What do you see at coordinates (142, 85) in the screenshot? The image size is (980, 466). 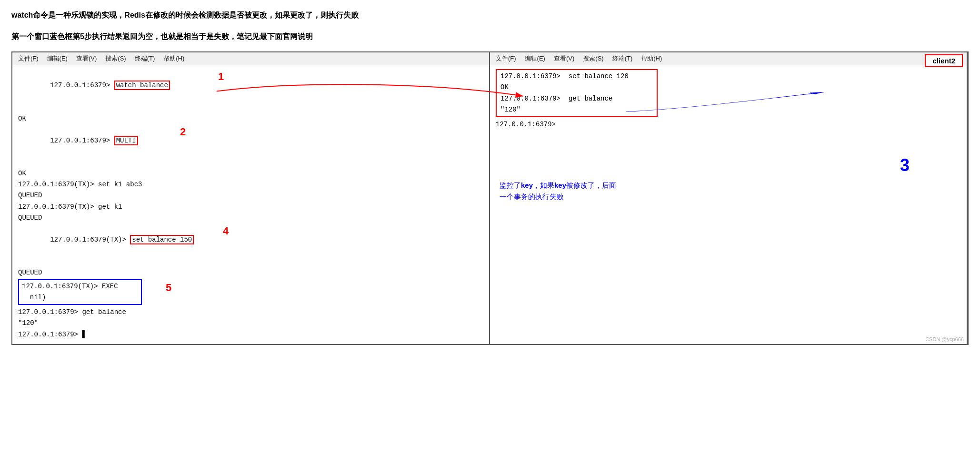 I see `highlight-watch-balance: watch balance` at bounding box center [142, 85].